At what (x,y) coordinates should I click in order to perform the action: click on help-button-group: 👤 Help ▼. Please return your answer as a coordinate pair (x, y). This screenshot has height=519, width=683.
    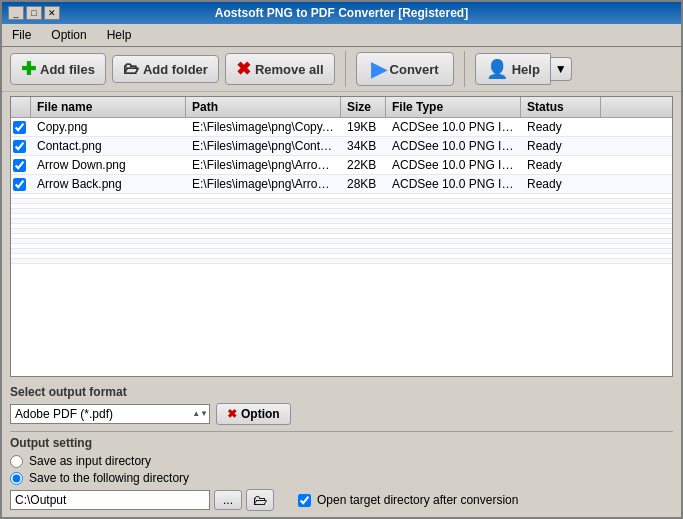
    Looking at the image, I should click on (524, 69).